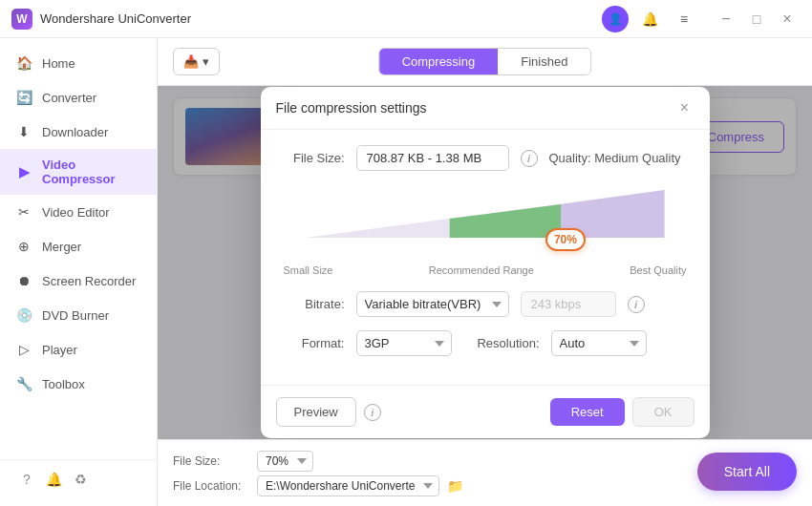  What do you see at coordinates (309, 270) in the screenshot?
I see `small-size-label: Small Size` at bounding box center [309, 270].